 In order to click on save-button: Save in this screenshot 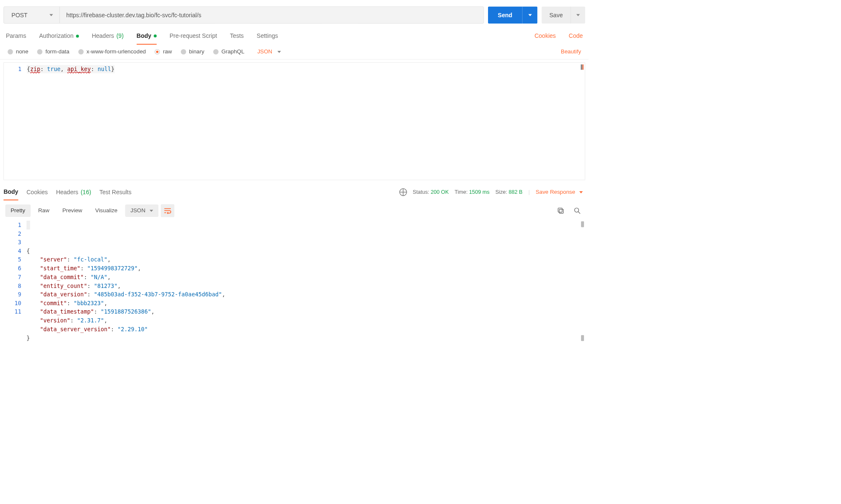, I will do `click(556, 15)`.